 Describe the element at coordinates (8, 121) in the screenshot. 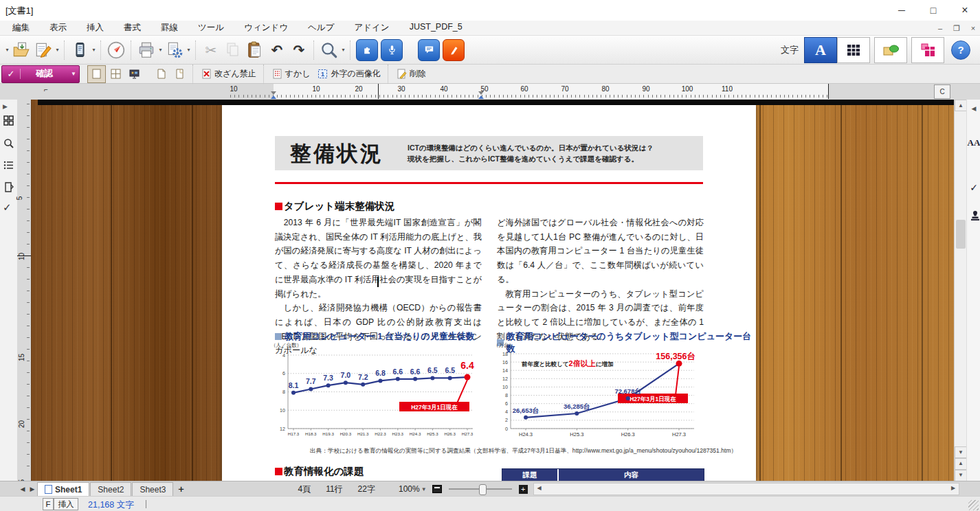

I see `page-layout-grid-icon` at that location.